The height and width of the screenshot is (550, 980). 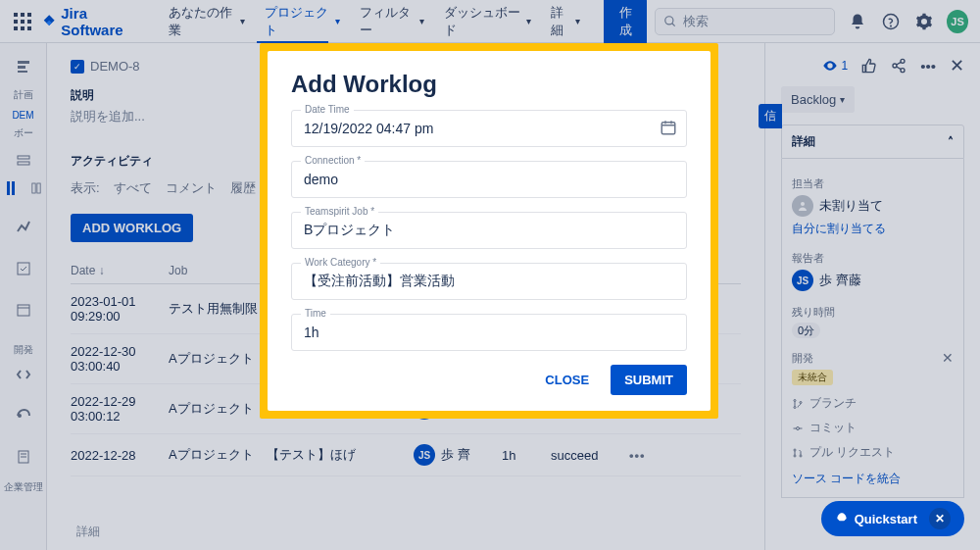 I want to click on nav-details: 詳細▾, so click(x=565, y=22).